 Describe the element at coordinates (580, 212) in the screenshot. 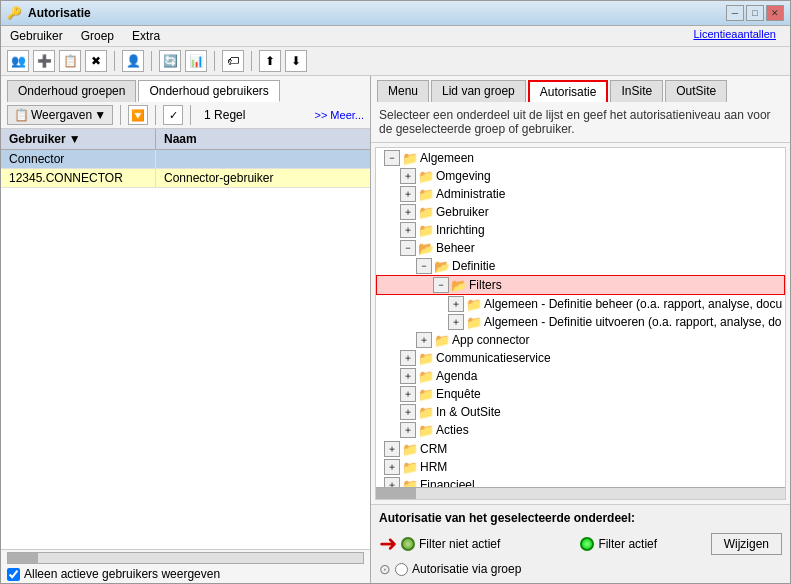

I see `tree-row: ＋ 📁 Gebruiker` at that location.